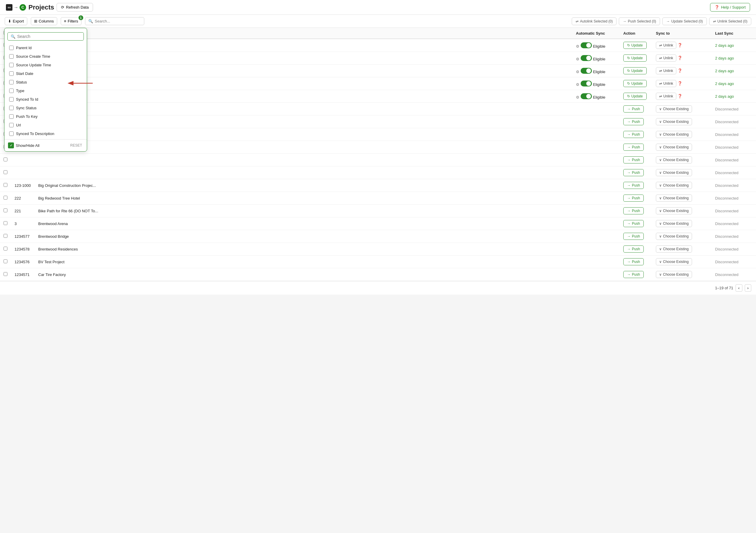 Image resolution: width=756 pixels, height=533 pixels. What do you see at coordinates (45, 56) in the screenshot?
I see `dropdown-item-source-create-time: Source Create Time` at bounding box center [45, 56].